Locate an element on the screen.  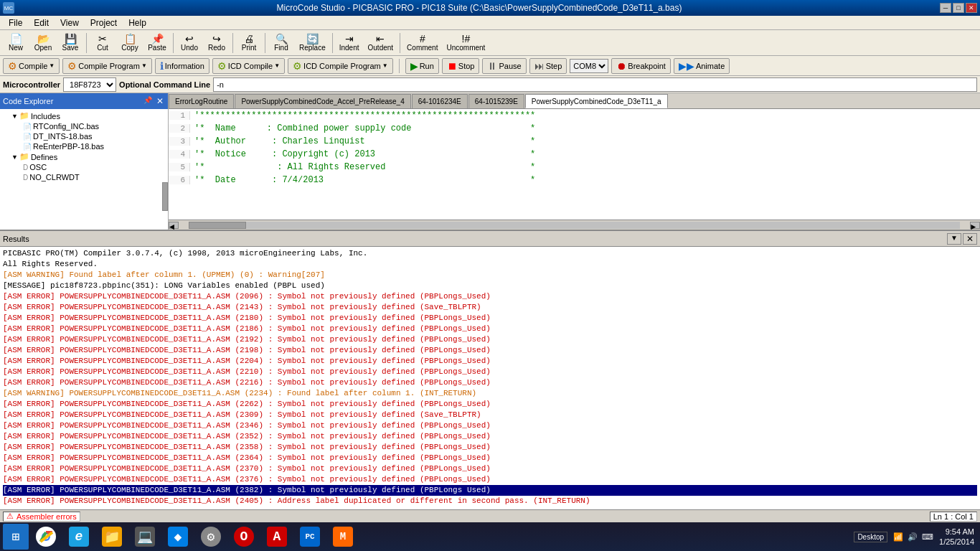
results-dropdown-arrow: ▼ is located at coordinates (954, 239).